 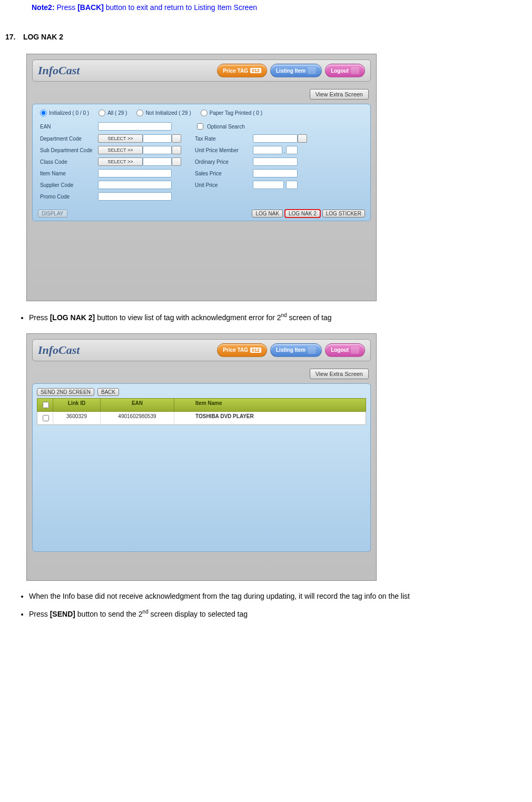 What do you see at coordinates (66, 7) in the screenshot?
I see `note2-t1: Press` at bounding box center [66, 7].